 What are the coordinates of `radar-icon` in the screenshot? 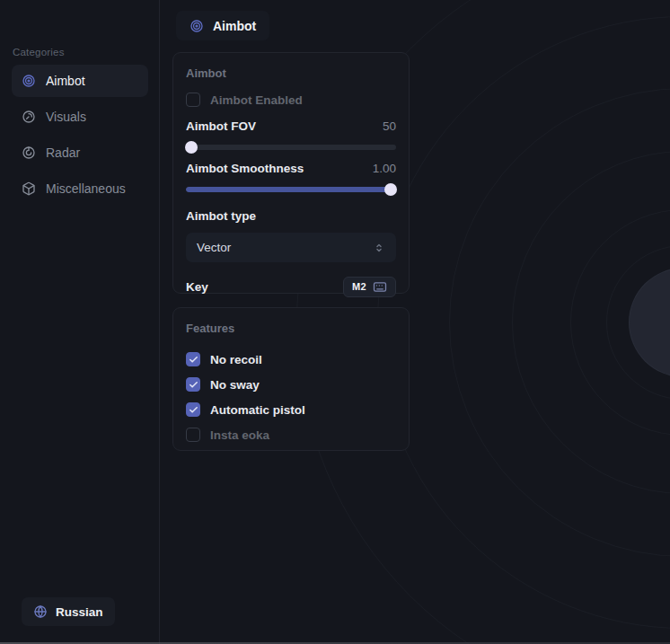 It's located at (29, 153).